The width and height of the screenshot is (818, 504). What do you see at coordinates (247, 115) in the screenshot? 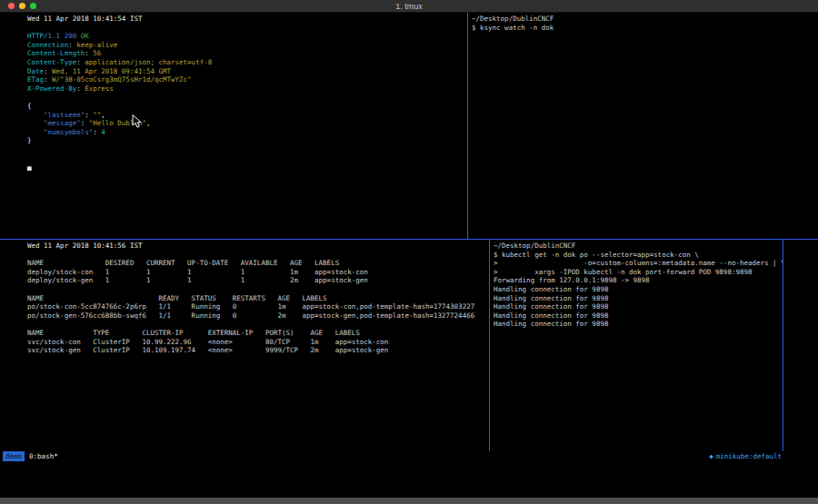
I see `terminal-line: "lastseen": "",` at bounding box center [247, 115].